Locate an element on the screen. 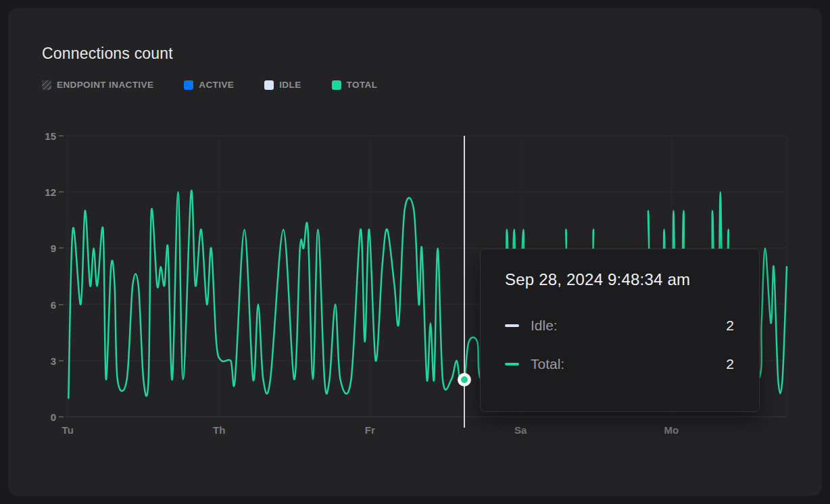 The image size is (830, 504). total-swatch-icon is located at coordinates (337, 85).